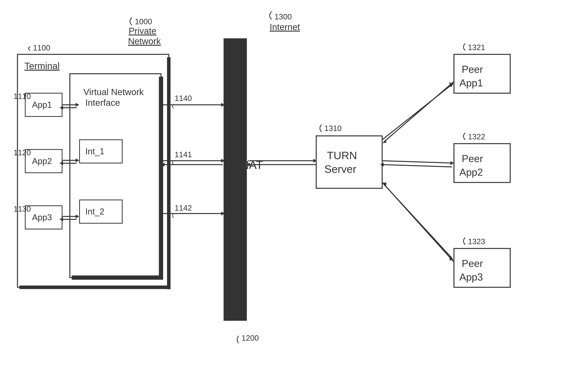 Image resolution: width=588 pixels, height=389 pixels. I want to click on svg-text: 1141, so click(183, 155).